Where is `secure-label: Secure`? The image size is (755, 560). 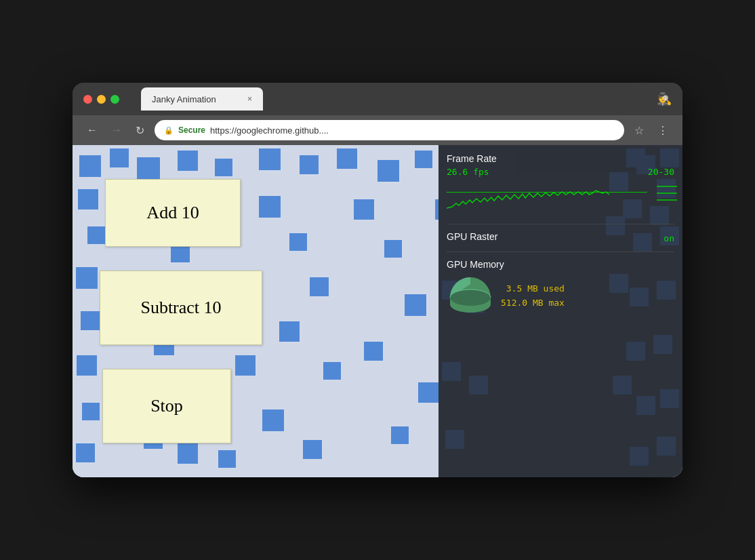 secure-label: Secure is located at coordinates (192, 130).